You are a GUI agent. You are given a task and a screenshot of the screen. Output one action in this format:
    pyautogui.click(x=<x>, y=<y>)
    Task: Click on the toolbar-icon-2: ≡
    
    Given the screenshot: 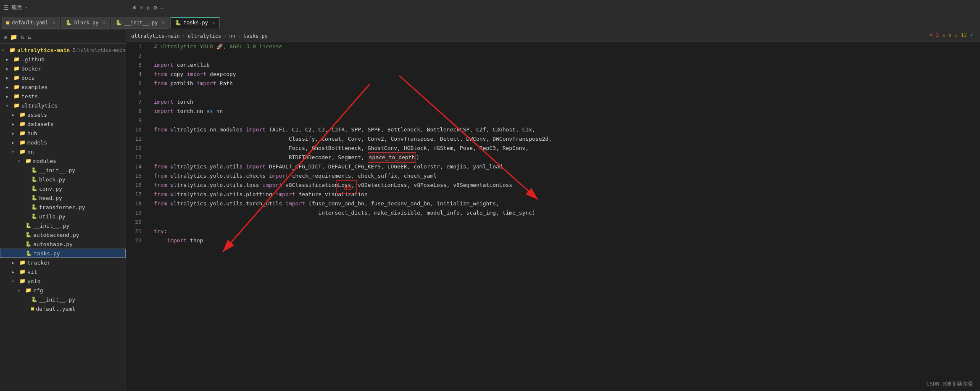 What is the action you would take?
    pyautogui.click(x=141, y=8)
    